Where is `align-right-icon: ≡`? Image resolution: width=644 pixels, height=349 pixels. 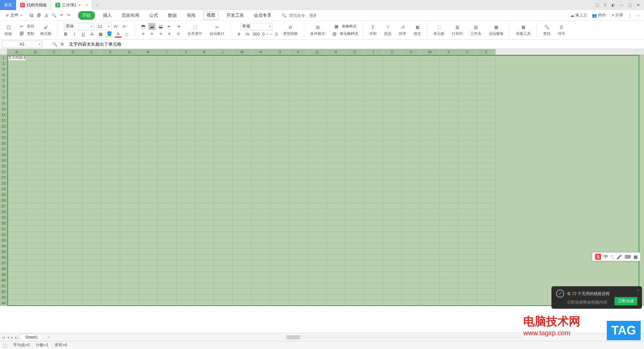
align-right-icon: ≡ is located at coordinates (161, 34).